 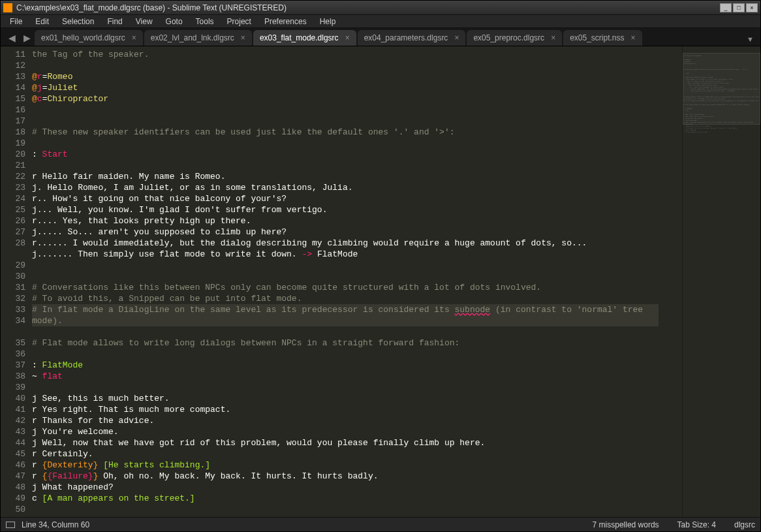 I want to click on menu-edit: Edit, so click(x=42, y=22).